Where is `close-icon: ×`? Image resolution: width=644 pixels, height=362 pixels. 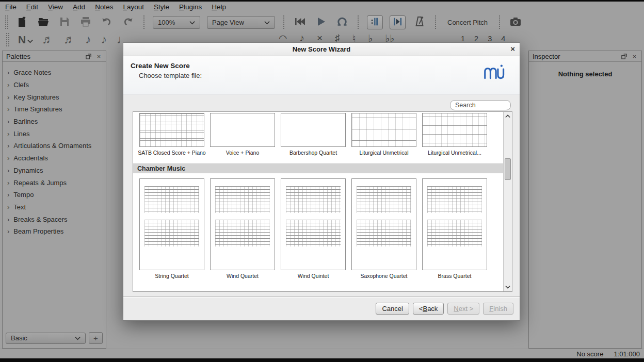
close-icon: × is located at coordinates (513, 48).